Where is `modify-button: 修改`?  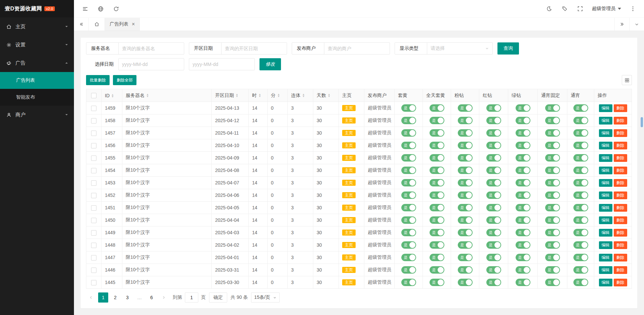
modify-button: 修改 is located at coordinates (270, 64).